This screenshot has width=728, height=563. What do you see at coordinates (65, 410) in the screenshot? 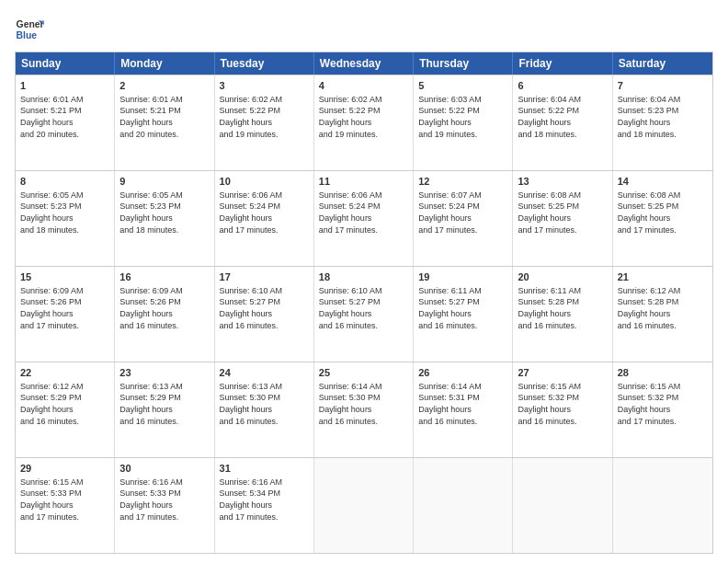
I see `cal-cell: 22Sunrise: 6:12 AMSunset: 5:29 PMDayligh…` at bounding box center [65, 410].